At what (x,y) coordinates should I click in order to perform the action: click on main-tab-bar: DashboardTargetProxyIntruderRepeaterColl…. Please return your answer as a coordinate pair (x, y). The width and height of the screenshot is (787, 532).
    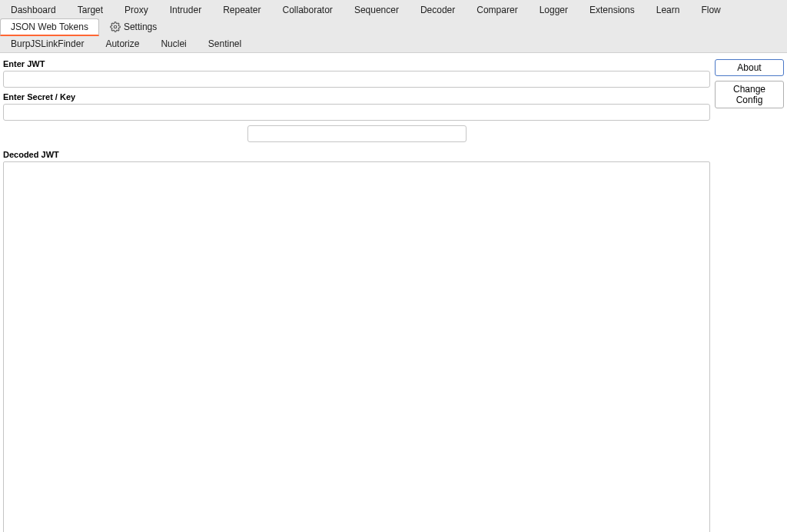
    Looking at the image, I should click on (394, 26).